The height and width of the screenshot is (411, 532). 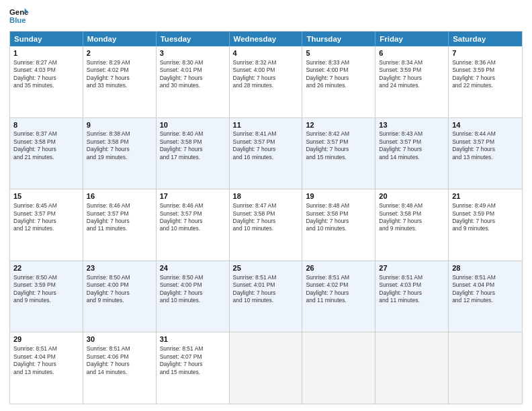 I want to click on day-cell-8: 8Sunrise: 8:37 AMSunset: 3:58 PMDaylight…, so click(x=47, y=154).